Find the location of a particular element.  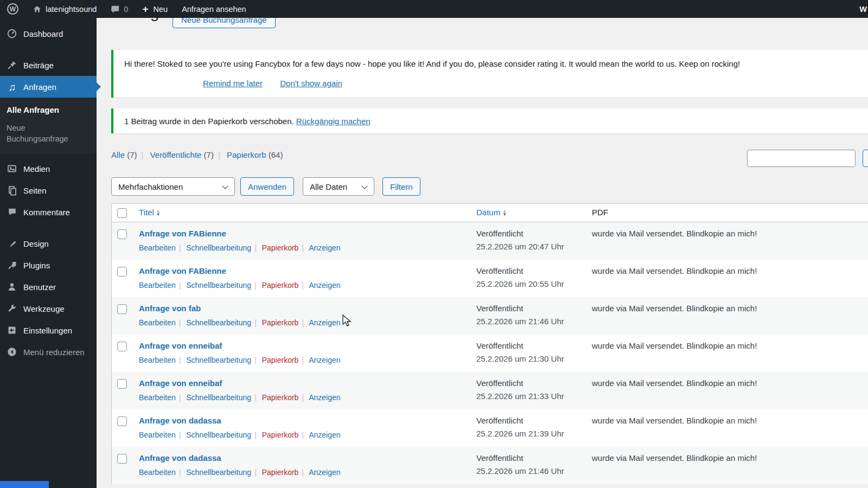

admin-bar: W latenightsound 0 + Neu Anfragen ansehe… is located at coordinates (434, 9).